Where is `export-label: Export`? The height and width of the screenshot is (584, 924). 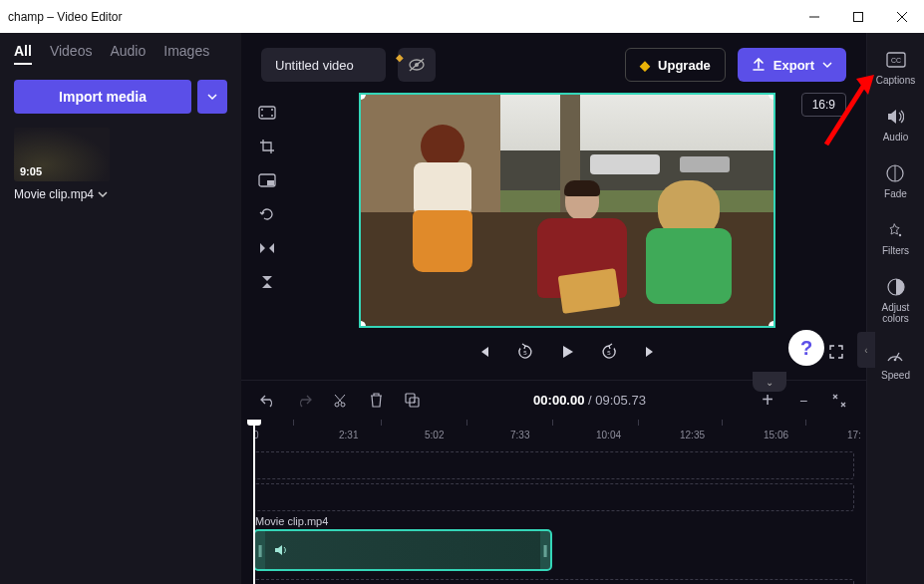
export-label: Export is located at coordinates (793, 66).